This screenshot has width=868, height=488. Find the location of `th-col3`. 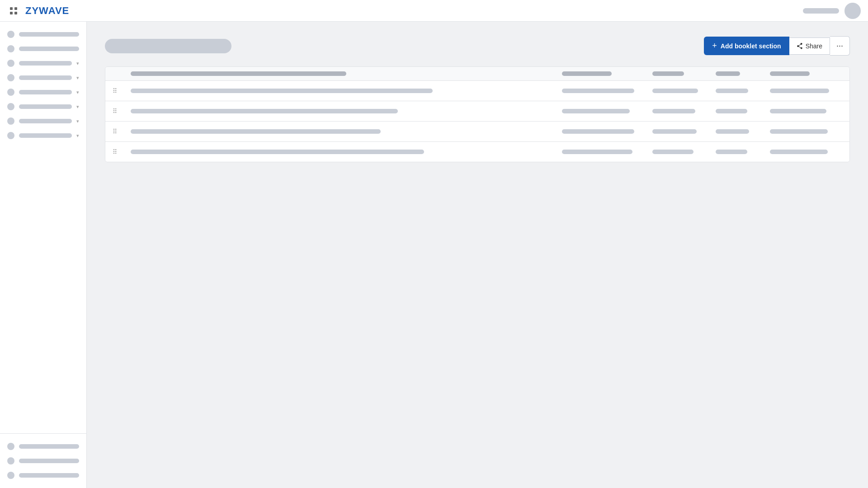

th-col3 is located at coordinates (668, 74).